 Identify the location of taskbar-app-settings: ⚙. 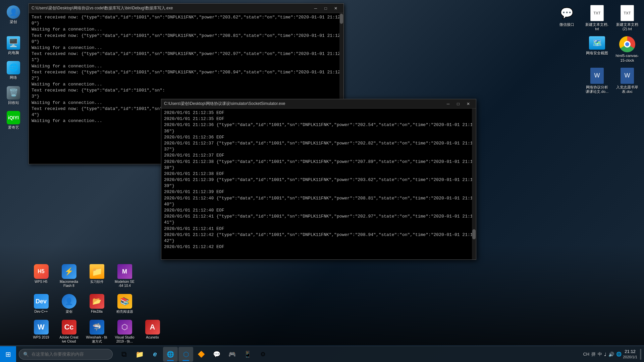
(263, 354).